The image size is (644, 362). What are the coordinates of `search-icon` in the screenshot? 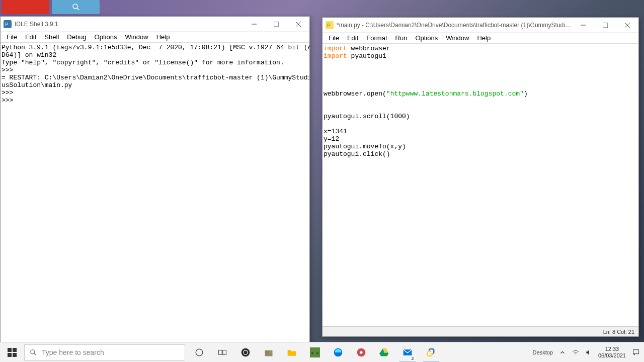 It's located at (33, 352).